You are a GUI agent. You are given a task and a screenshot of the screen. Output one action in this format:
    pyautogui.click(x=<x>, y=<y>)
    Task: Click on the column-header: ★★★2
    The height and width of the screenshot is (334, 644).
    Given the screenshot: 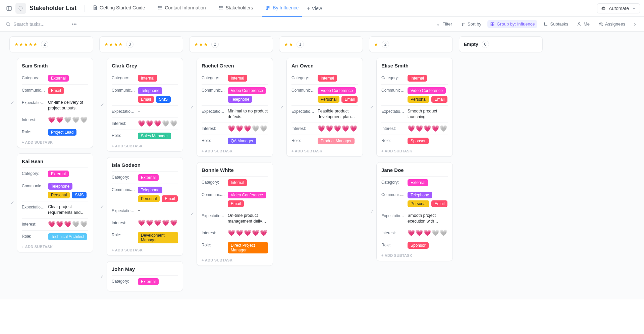 What is the action you would take?
    pyautogui.click(x=231, y=44)
    